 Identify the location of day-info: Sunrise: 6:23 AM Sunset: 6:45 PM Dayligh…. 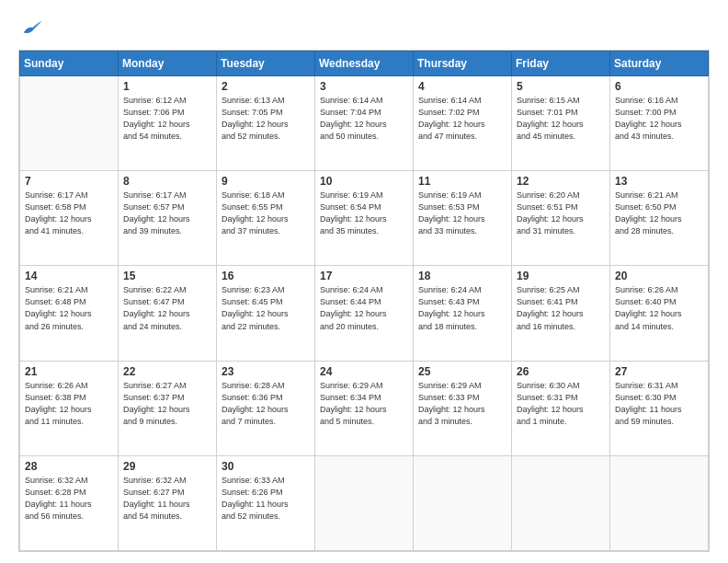
(266, 308).